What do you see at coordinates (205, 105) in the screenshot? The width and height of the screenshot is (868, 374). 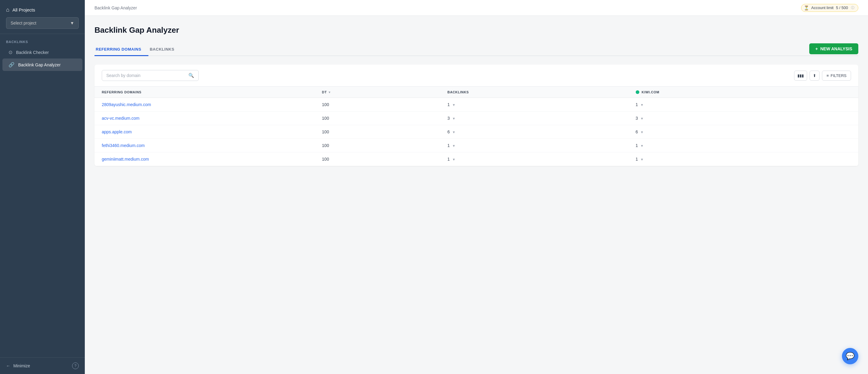 I see `cell-domain: 2809ayushic.medium.com` at bounding box center [205, 105].